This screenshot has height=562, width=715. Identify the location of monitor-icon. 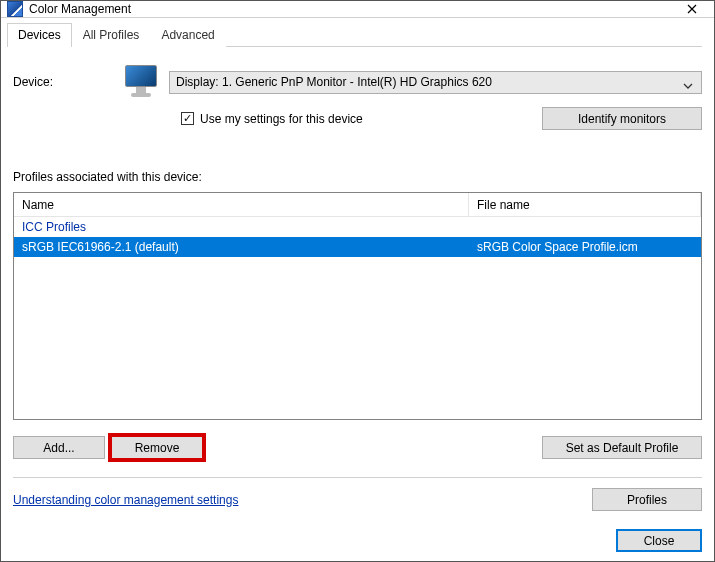
(141, 82).